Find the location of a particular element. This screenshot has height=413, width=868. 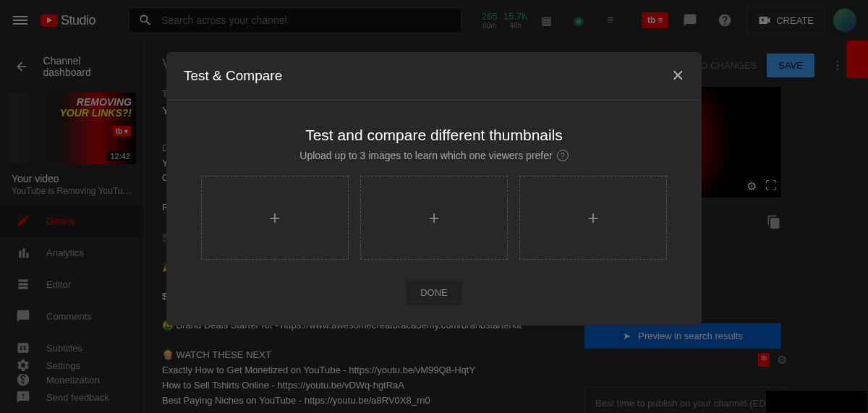

close-icon: ✕ is located at coordinates (678, 76).